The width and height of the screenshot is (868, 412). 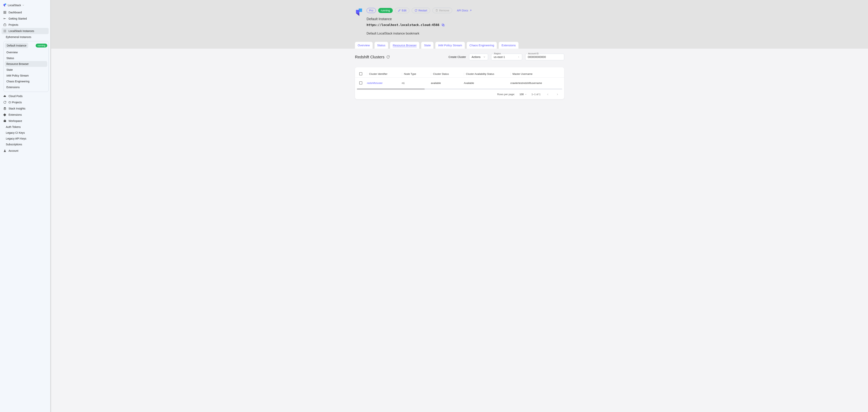 I want to click on region-select: Region us-east-1, so click(x=507, y=57).